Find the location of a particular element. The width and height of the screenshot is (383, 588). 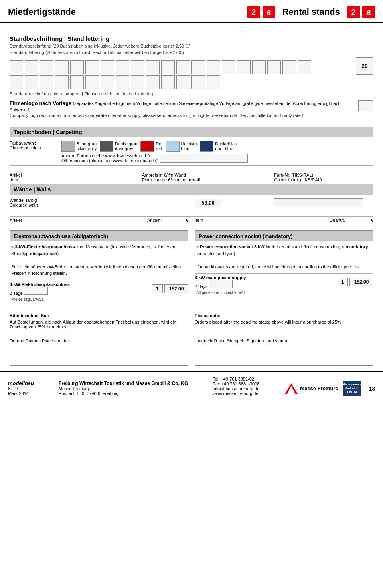

footer-dates: 8.– 9. is located at coordinates (21, 389).